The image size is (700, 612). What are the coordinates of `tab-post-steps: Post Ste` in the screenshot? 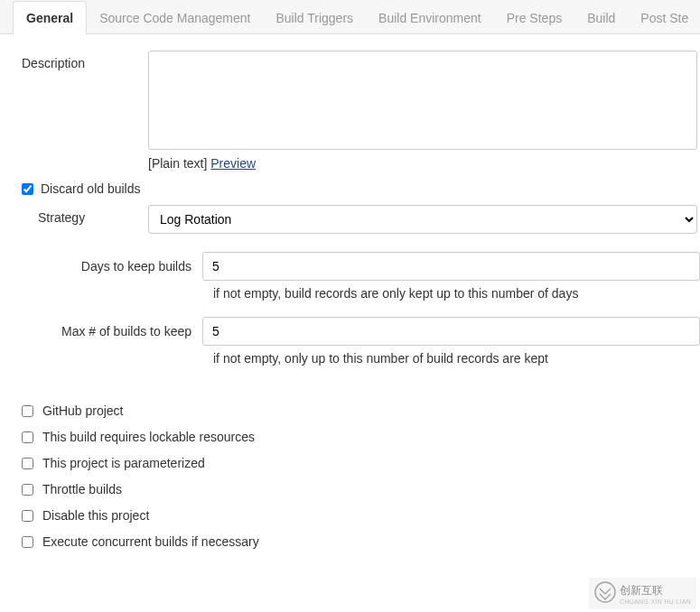 It's located at (664, 18).